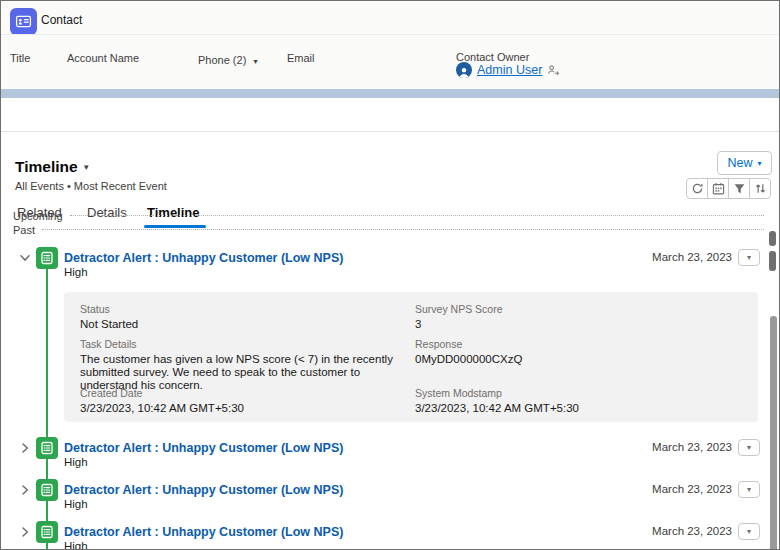 The image size is (780, 550). What do you see at coordinates (390, 94) in the screenshot?
I see `page-background-strip` at bounding box center [390, 94].